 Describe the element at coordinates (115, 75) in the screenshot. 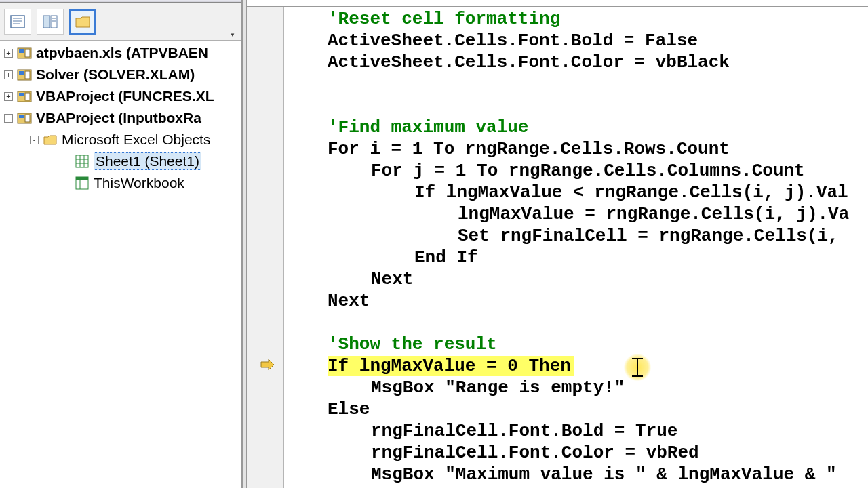

I see `tree-label: Solver (SOLVER.XLAM)` at that location.